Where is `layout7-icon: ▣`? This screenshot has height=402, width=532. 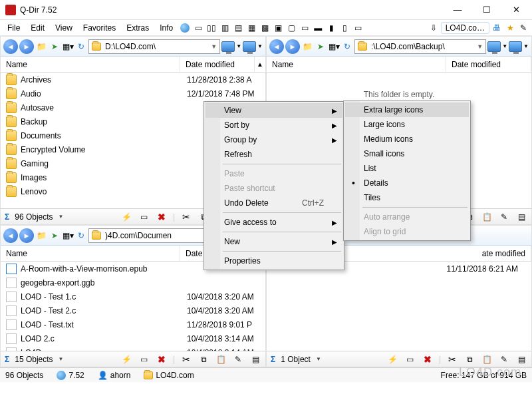 layout7-icon: ▣ is located at coordinates (278, 28).